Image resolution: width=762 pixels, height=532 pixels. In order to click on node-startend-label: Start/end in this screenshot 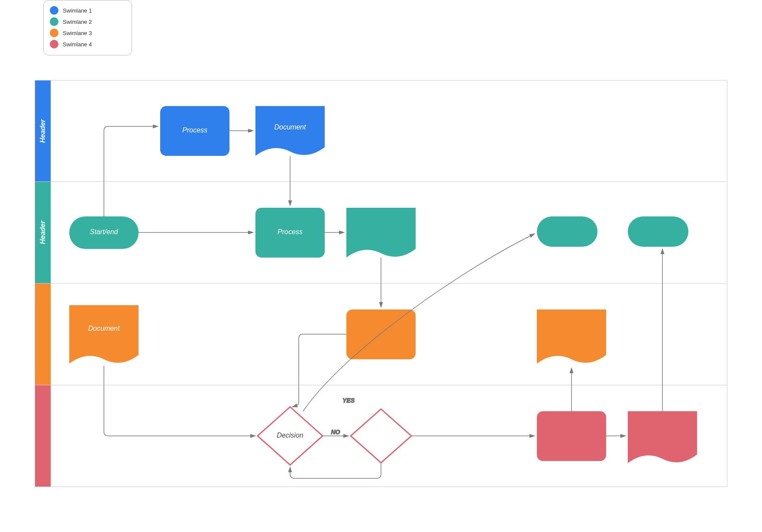, I will do `click(104, 232)`.